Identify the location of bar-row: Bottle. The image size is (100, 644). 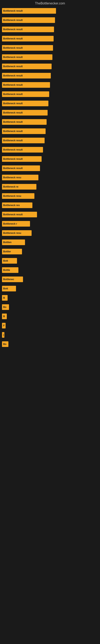
(50, 270).